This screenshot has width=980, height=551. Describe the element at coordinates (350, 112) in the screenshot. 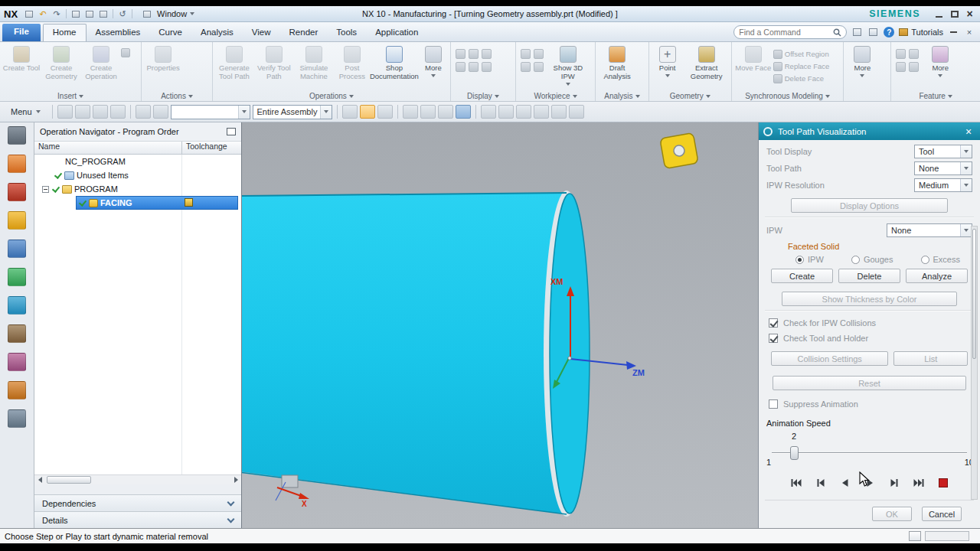

I see `highlight-related-icon` at that location.